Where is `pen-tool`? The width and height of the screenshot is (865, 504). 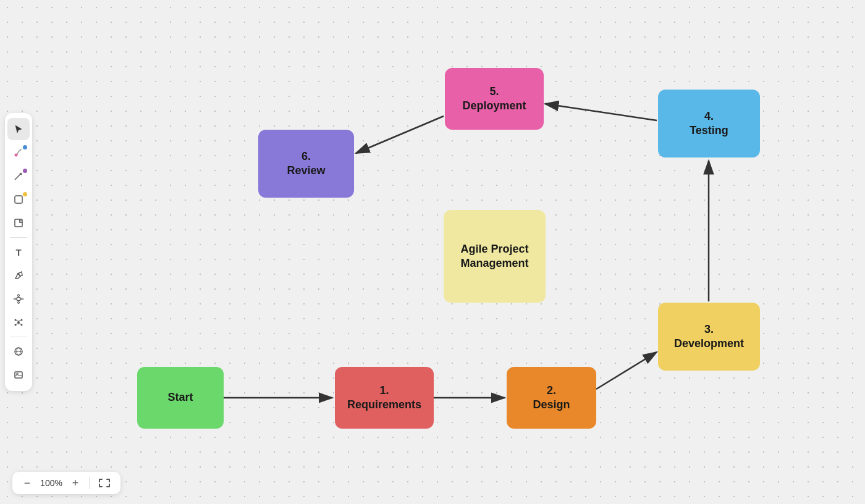
pen-tool is located at coordinates (19, 176).